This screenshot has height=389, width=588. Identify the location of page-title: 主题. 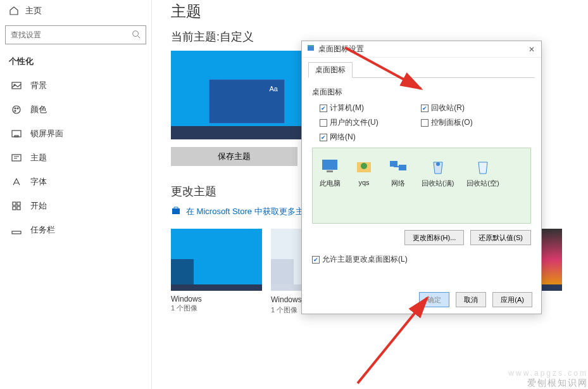
(376, 11).